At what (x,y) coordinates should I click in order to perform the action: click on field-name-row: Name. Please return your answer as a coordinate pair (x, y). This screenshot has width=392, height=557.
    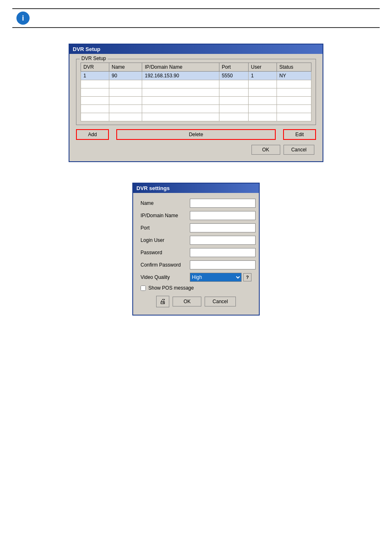
    Looking at the image, I should click on (196, 203).